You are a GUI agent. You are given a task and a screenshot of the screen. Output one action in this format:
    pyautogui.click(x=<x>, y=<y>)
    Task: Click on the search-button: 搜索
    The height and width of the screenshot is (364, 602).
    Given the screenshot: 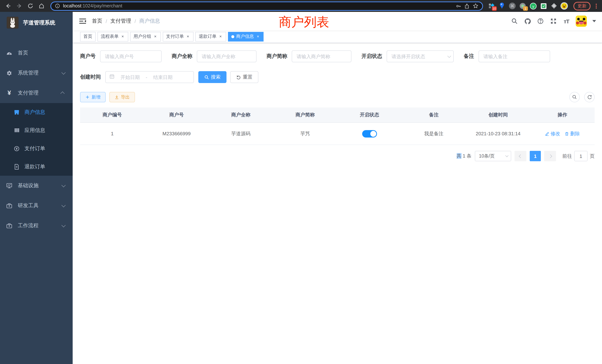 What is the action you would take?
    pyautogui.click(x=213, y=77)
    